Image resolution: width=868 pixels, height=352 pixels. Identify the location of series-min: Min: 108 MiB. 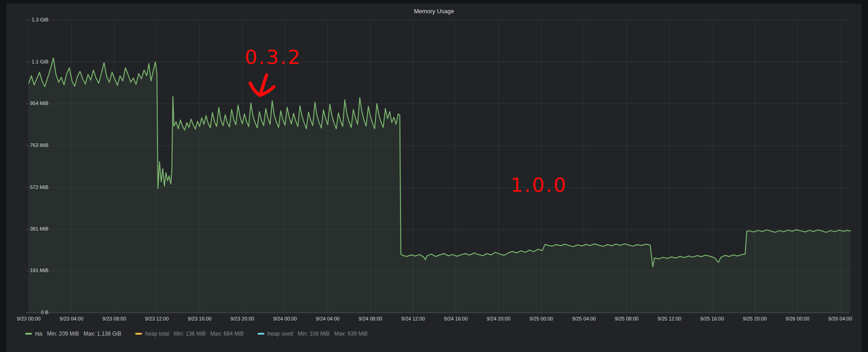
(314, 334).